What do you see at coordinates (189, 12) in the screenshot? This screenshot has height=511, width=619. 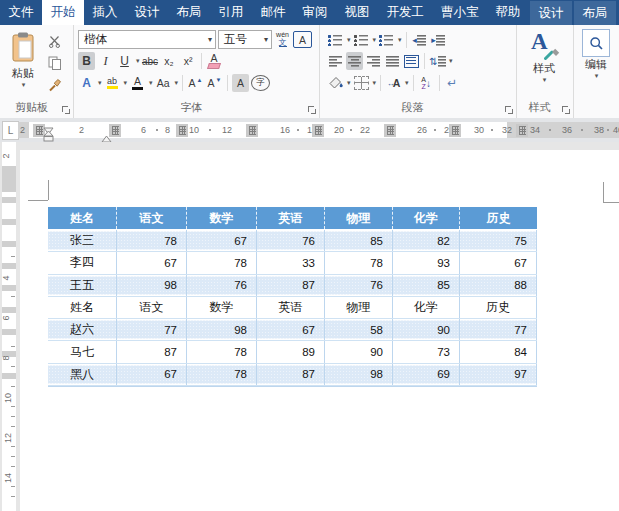 I see `tab-layout: 布局` at bounding box center [189, 12].